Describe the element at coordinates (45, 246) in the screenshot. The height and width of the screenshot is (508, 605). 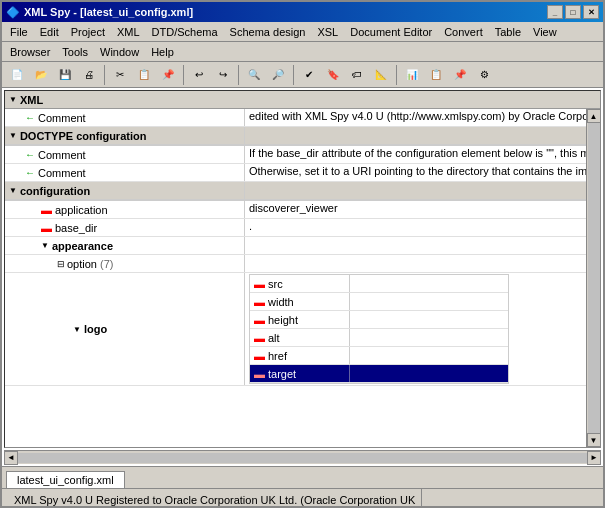
I see `appearance-expand-icon` at that location.